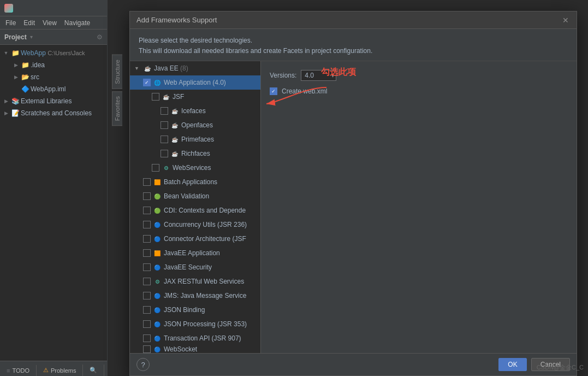 This screenshot has width=588, height=376. Describe the element at coordinates (319, 75) in the screenshot. I see `version-select: 4.0 3.1 3.0` at that location.